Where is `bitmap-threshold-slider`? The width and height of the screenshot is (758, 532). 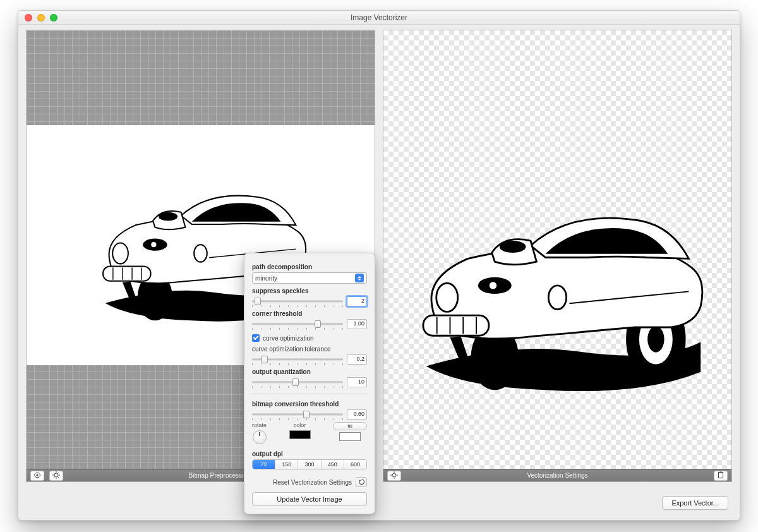 bitmap-threshold-slider is located at coordinates (298, 414).